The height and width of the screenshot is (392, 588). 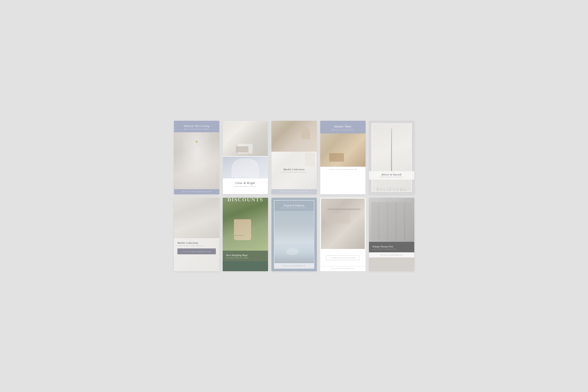 I want to click on card8-inner: Elegant & Fabulous WELCOME TO OUR INSTAG…, so click(x=294, y=234).